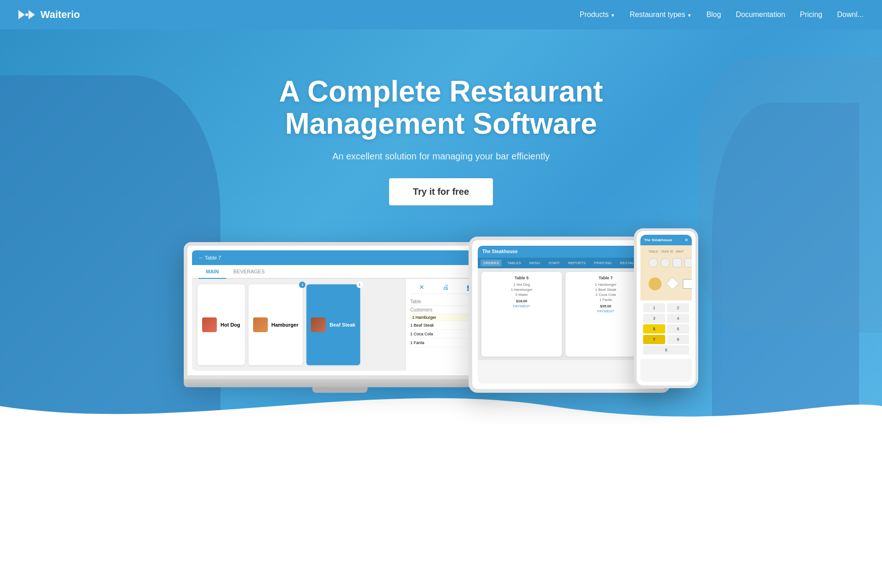 The height and width of the screenshot is (588, 882). What do you see at coordinates (722, 15) in the screenshot?
I see `navbar-links: Products▼ Restaurant types▼ Blog Documen…` at bounding box center [722, 15].